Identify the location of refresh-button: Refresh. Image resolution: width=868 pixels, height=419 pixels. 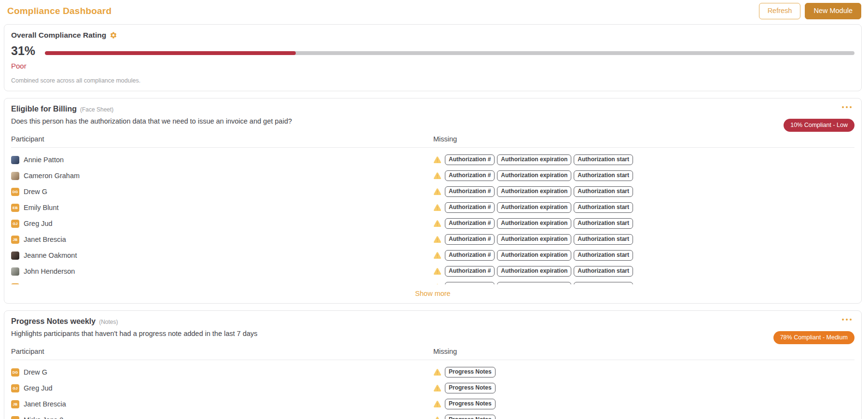
(780, 11).